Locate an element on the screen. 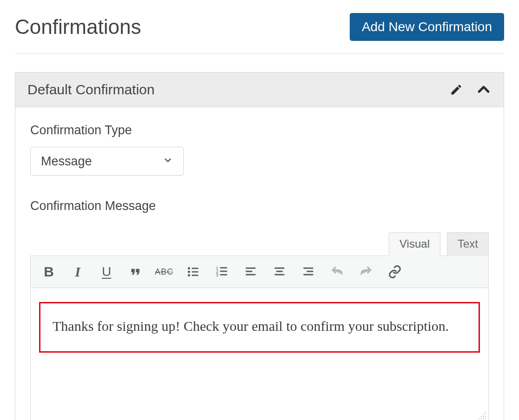 The width and height of the screenshot is (519, 420). undo-button is located at coordinates (337, 272).